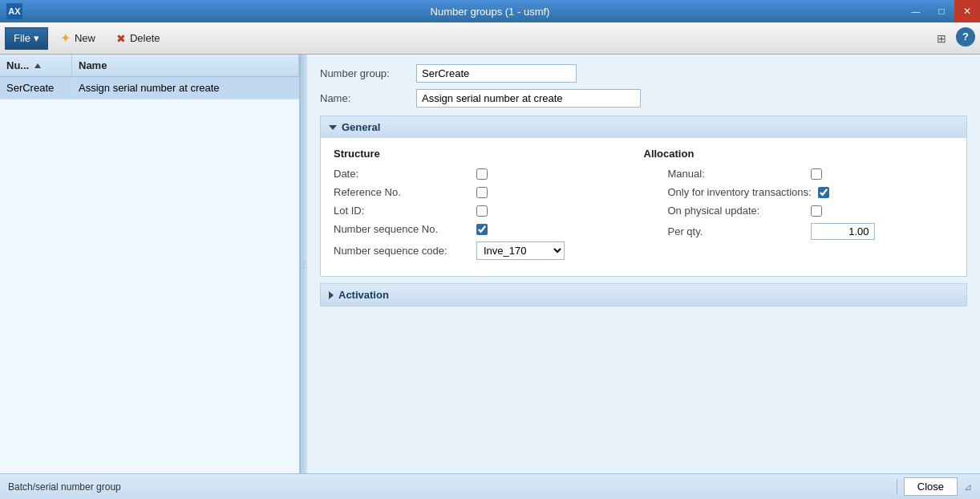  I want to click on file-label: File, so click(22, 39).